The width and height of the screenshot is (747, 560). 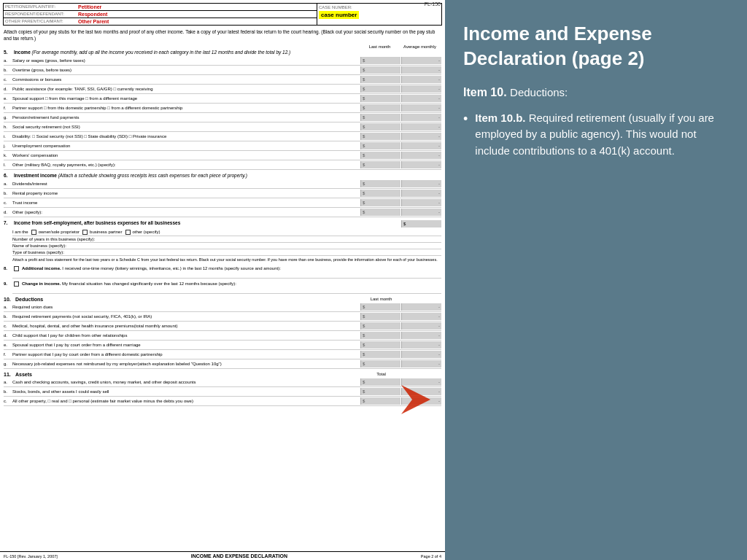 I want to click on row-label: Workers' compensation, so click(x=187, y=155).